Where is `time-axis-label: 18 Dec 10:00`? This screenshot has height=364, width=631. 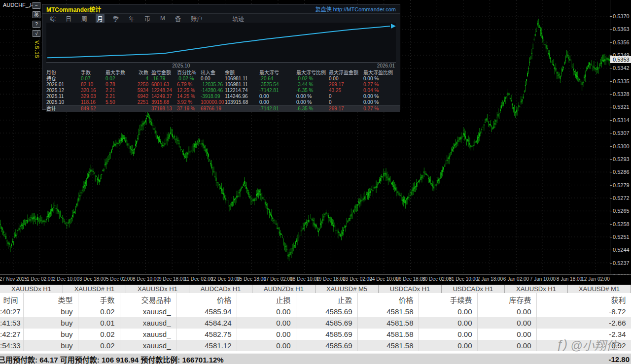 time-axis-label: 18 Dec 10:00 is located at coordinates (305, 279).